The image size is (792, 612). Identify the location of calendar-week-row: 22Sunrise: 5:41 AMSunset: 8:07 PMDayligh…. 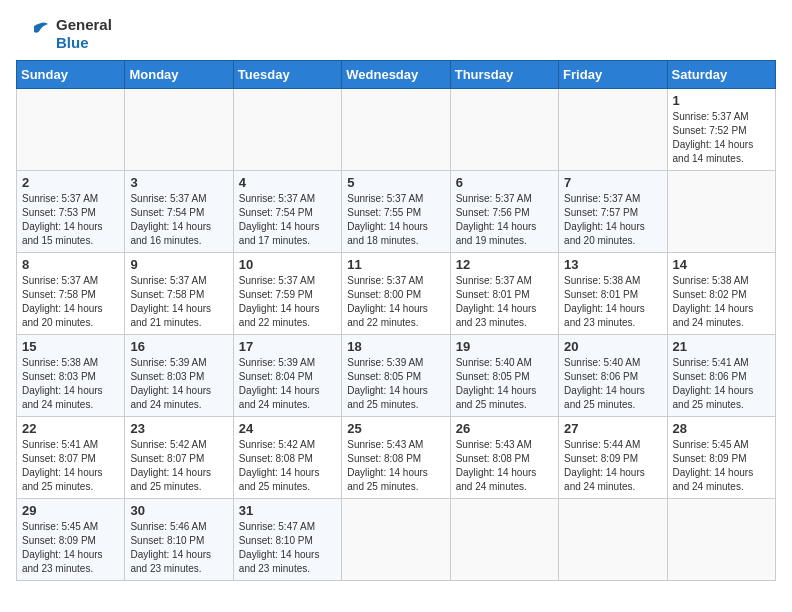
(396, 458).